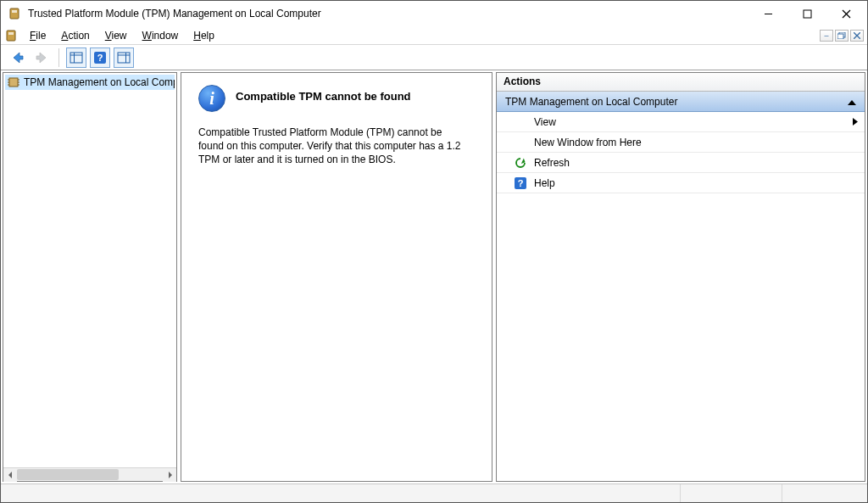  What do you see at coordinates (681, 102) in the screenshot?
I see `actions-group-header: TPM Management on Local Computer` at bounding box center [681, 102].